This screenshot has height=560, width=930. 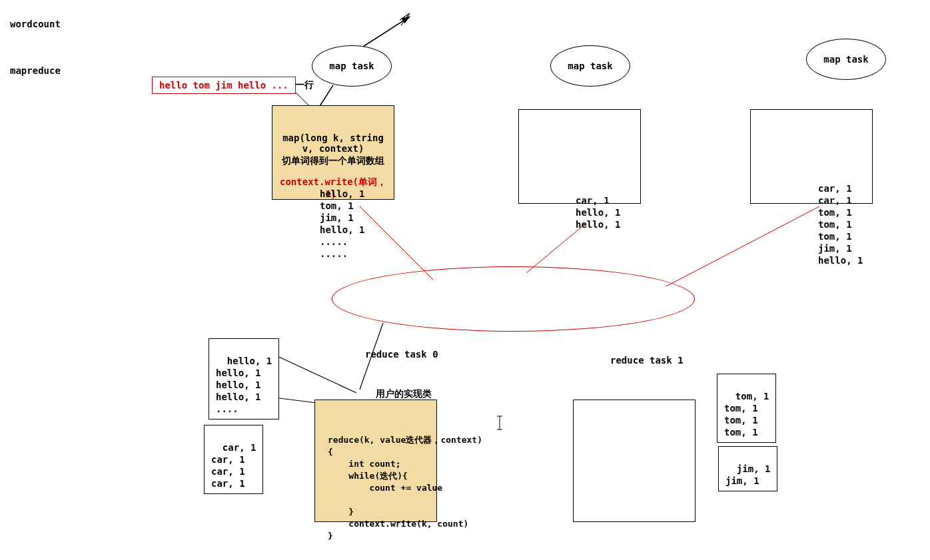 I want to click on group-jim-text: jim, 1 jim, 1, so click(x=747, y=475).